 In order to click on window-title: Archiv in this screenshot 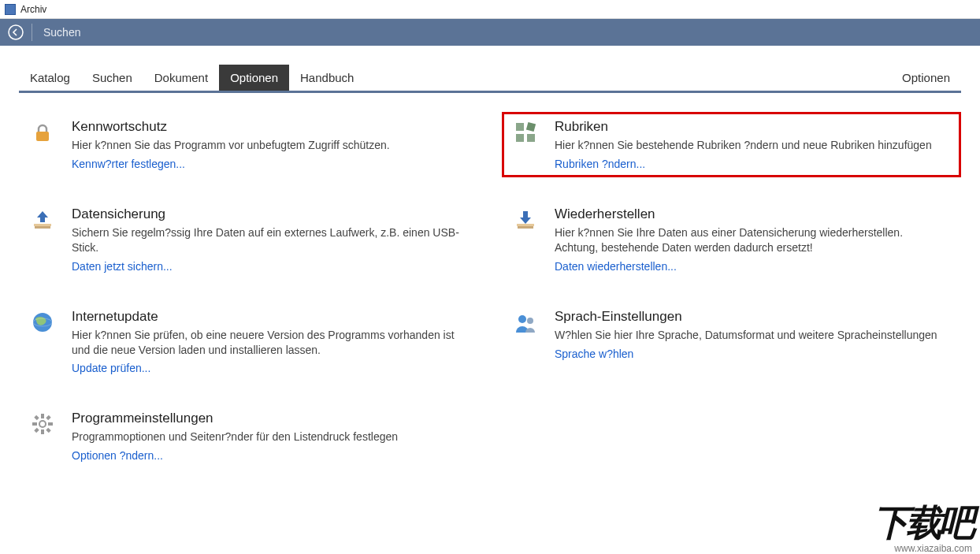, I will do `click(33, 9)`.